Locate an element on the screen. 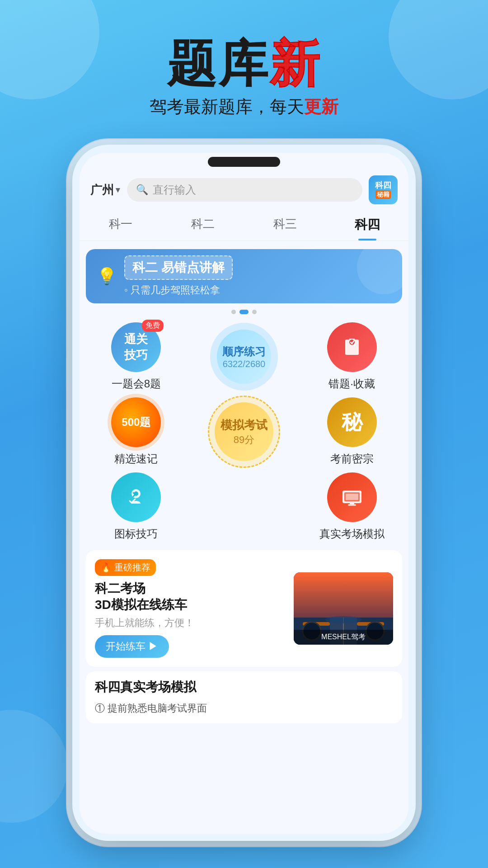  dots-indicator is located at coordinates (244, 312).